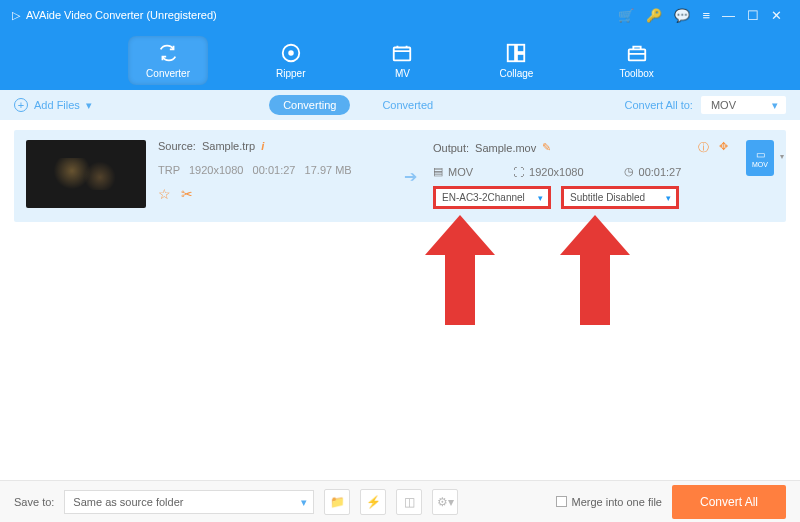 The width and height of the screenshot is (800, 522). I want to click on output-format: MOV, so click(460, 172).